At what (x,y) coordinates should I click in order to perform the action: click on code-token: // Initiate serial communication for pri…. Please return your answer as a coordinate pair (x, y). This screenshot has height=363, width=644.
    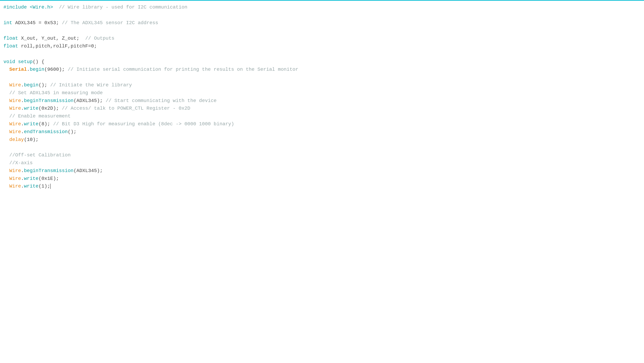
    Looking at the image, I should click on (183, 70).